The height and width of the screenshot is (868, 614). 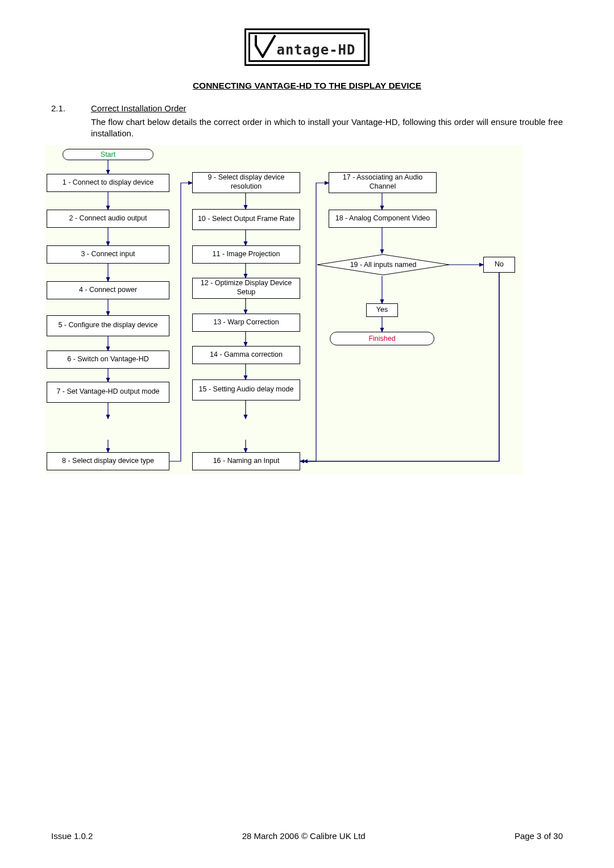 I want to click on node-15: 15 - Setting Audio delay mode, so click(x=246, y=390).